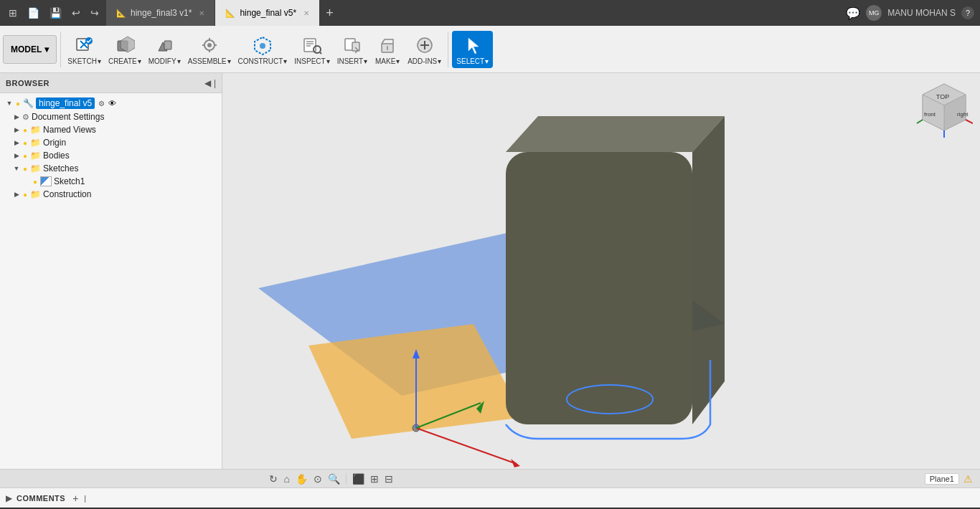 The height and width of the screenshot is (509, 980). Describe the element at coordinates (312, 45) in the screenshot. I see `inspect-icon` at that location.